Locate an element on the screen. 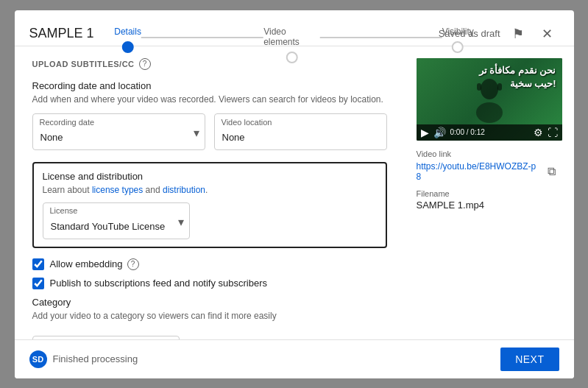 Image resolution: width=588 pixels, height=388 pixels. recording-title: Recording date and location is located at coordinates (210, 85).